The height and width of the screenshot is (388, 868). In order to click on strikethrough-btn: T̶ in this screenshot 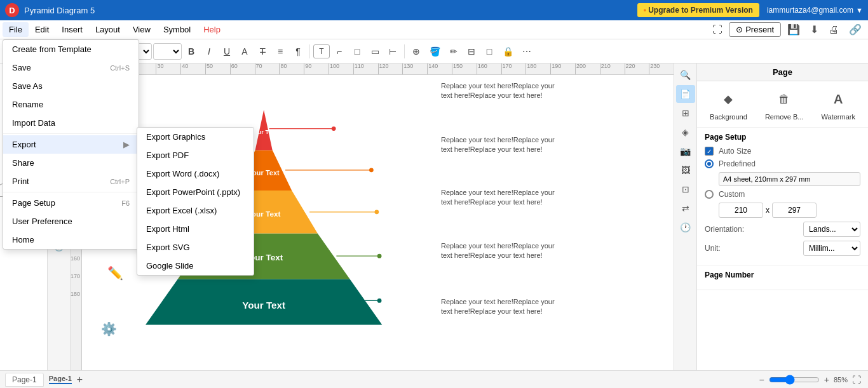, I will do `click(262, 51)`.